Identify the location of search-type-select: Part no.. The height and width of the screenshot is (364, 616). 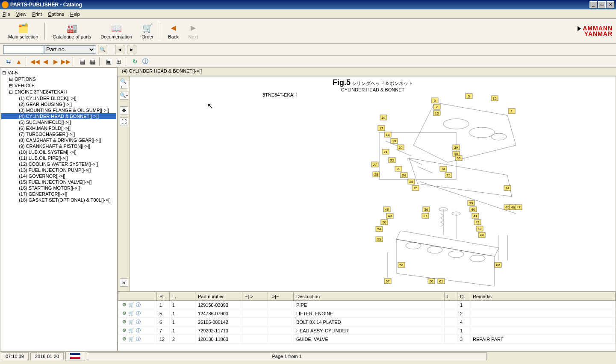
(70, 50).